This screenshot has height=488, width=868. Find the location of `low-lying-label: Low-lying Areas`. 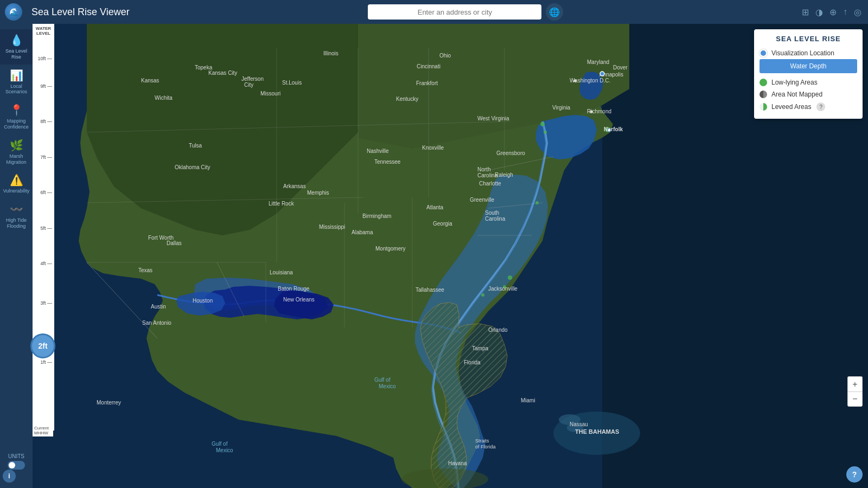

low-lying-label: Low-lying Areas is located at coordinates (794, 82).